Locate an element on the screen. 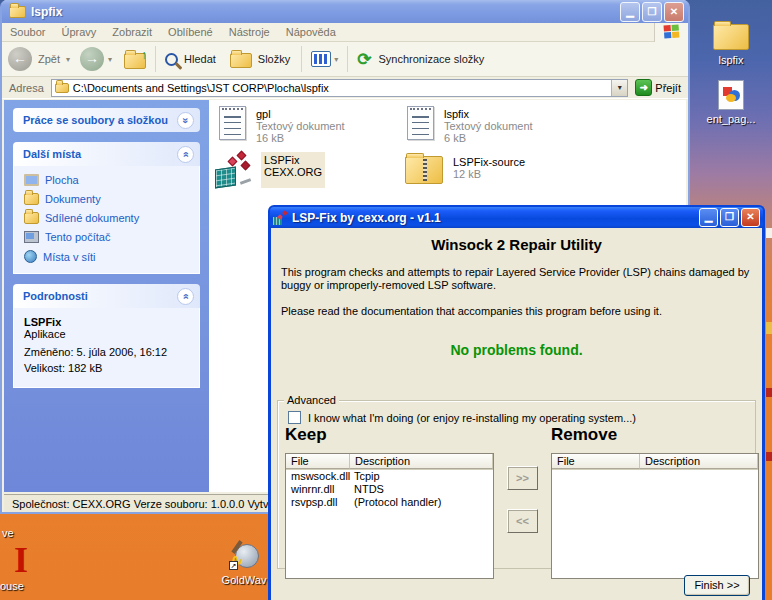 The width and height of the screenshot is (772, 600). remove-heading: Remove is located at coordinates (584, 435).